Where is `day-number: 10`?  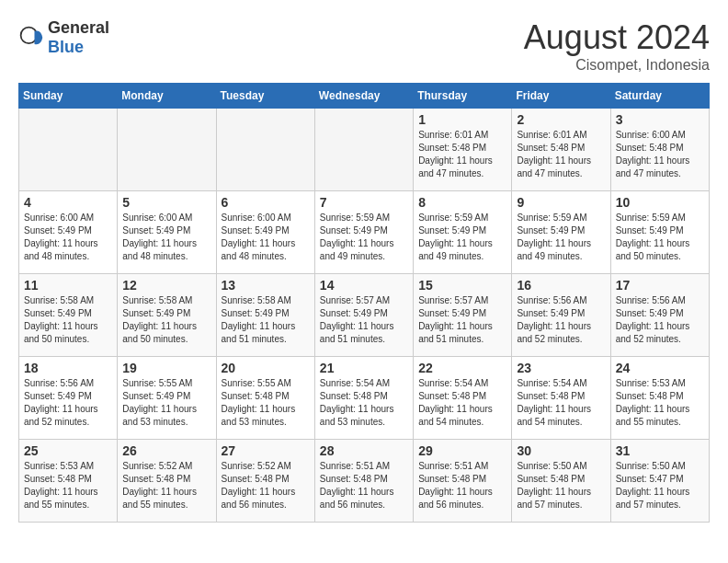
day-number: 10 is located at coordinates (660, 202).